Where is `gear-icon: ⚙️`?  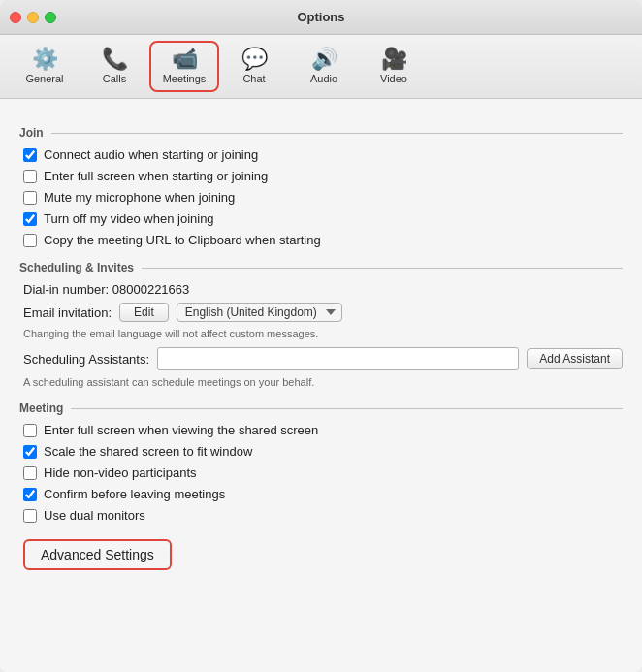 gear-icon: ⚙️ is located at coordinates (45, 59).